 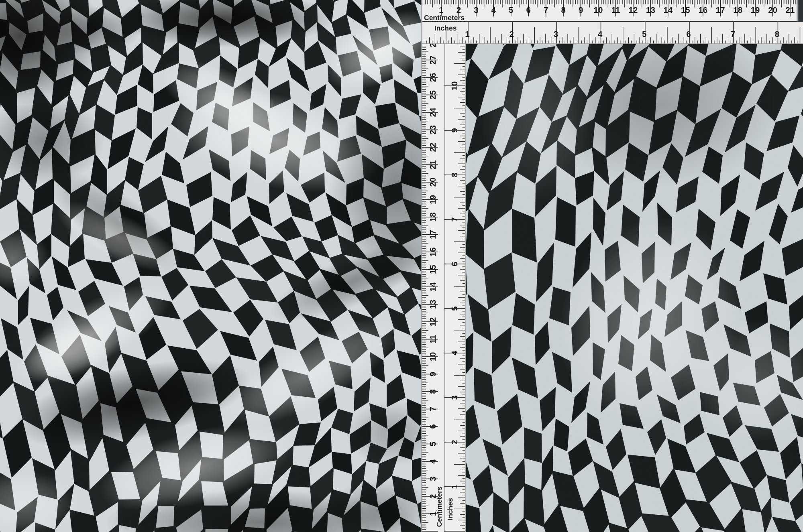 What do you see at coordinates (433, 78) in the screenshot?
I see `svg-text: 26` at bounding box center [433, 78].